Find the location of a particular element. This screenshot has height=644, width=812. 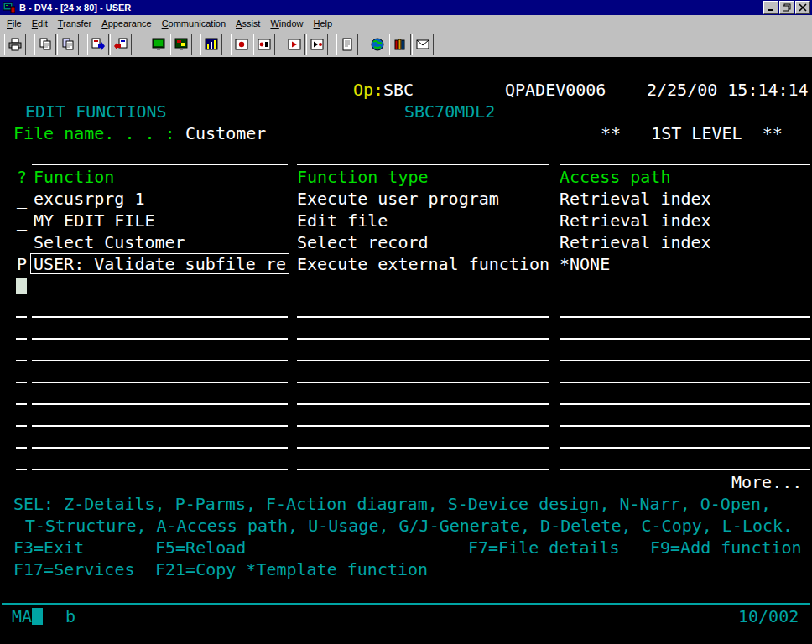

close-icon is located at coordinates (803, 8).